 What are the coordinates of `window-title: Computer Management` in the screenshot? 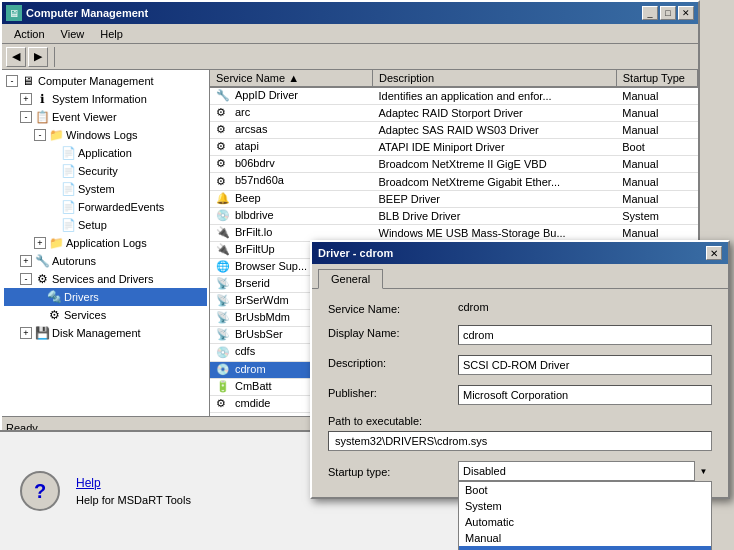 It's located at (334, 13).